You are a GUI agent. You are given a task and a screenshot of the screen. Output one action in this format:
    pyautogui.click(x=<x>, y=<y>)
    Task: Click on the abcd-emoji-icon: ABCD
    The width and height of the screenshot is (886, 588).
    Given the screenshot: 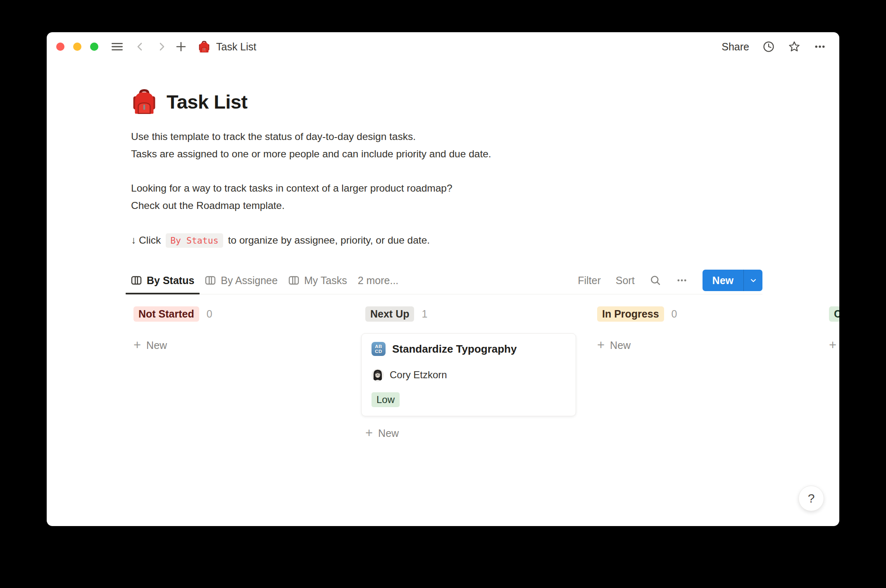 What is the action you would take?
    pyautogui.click(x=379, y=349)
    